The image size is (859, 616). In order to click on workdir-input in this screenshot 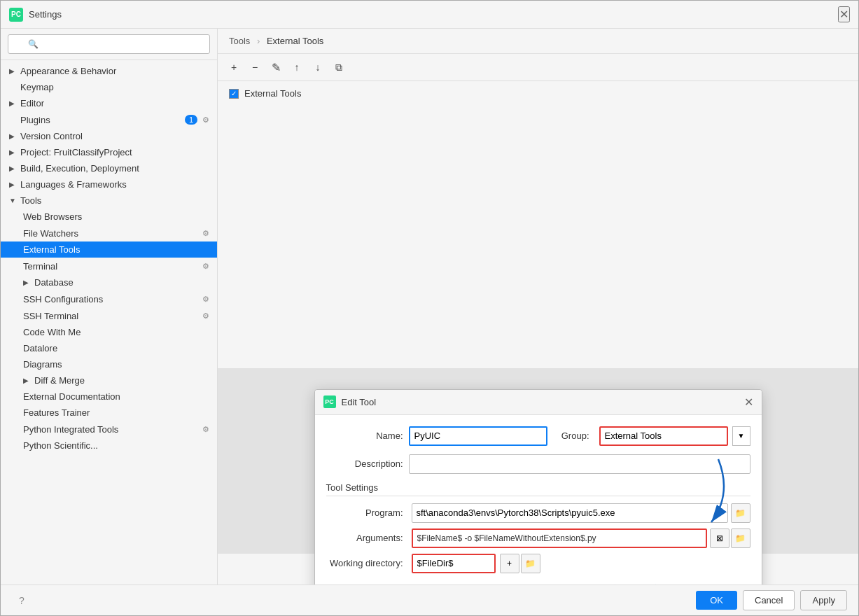, I will do `click(454, 564)`.